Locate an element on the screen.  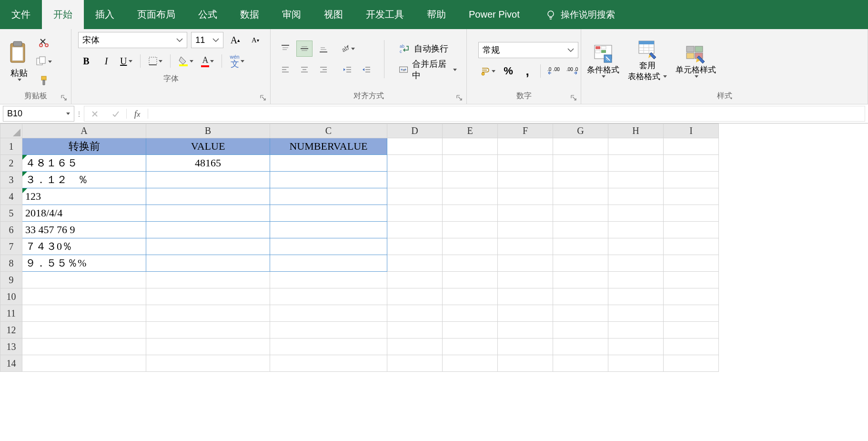
cell-A1: 转换前 is located at coordinates (84, 147).